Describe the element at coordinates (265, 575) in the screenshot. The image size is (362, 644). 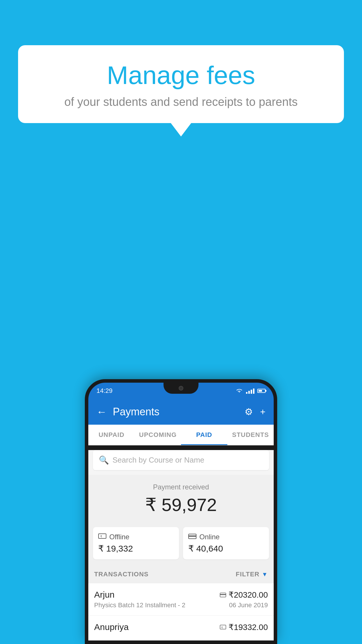
I see `filter-icon: ▼` at that location.